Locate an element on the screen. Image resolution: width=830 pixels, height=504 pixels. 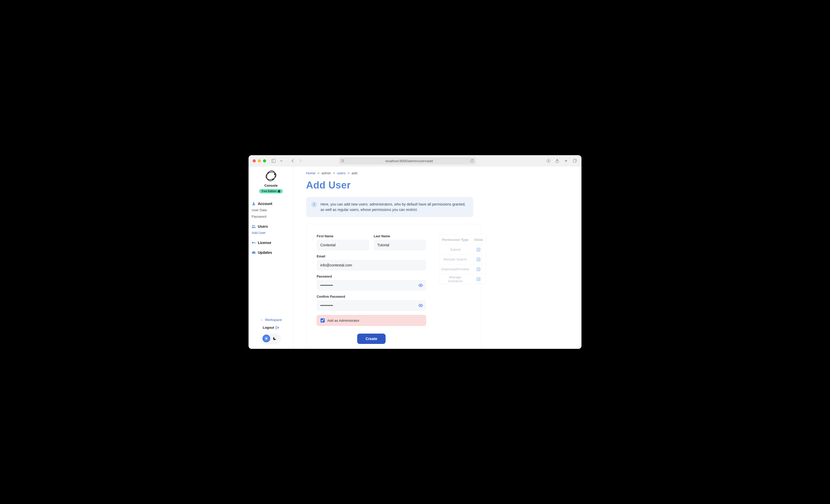
tabs-icon is located at coordinates (575, 161).